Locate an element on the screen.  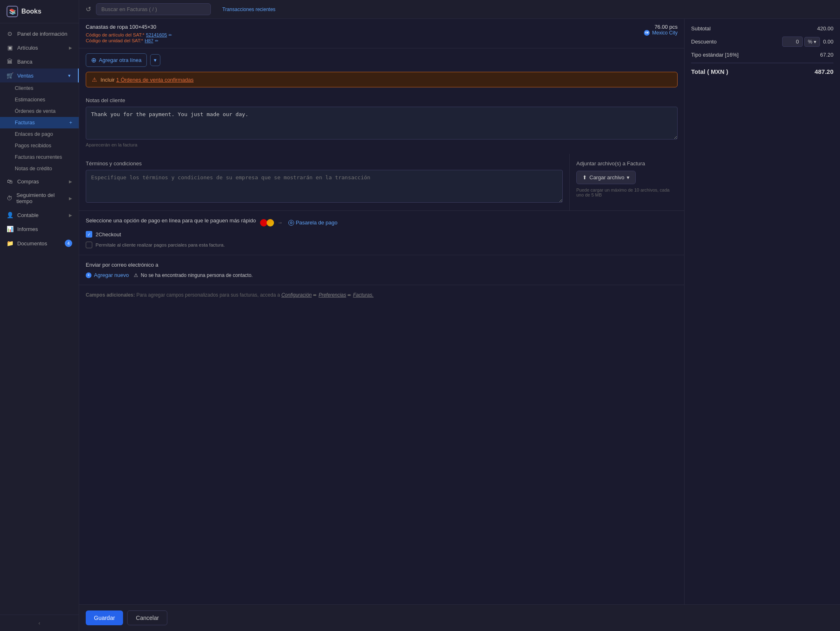
sidebar-item-banca: 🏛 Banca is located at coordinates (39, 62).